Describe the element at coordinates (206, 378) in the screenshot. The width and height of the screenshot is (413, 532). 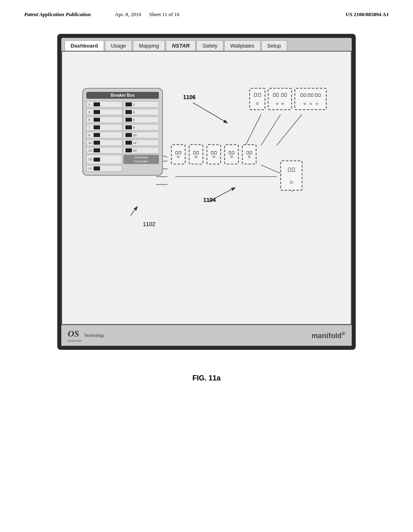
I see `figure-caption: FIG. 11a` at that location.